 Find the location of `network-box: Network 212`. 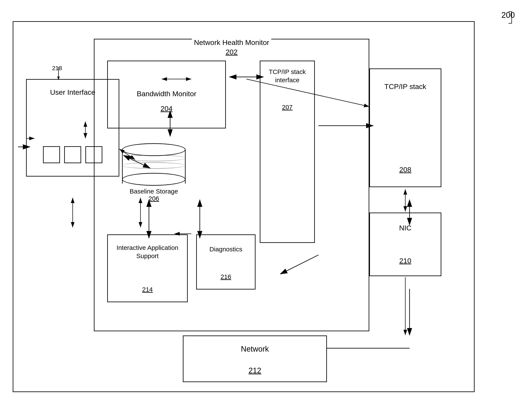

network-box: Network 212 is located at coordinates (255, 359).